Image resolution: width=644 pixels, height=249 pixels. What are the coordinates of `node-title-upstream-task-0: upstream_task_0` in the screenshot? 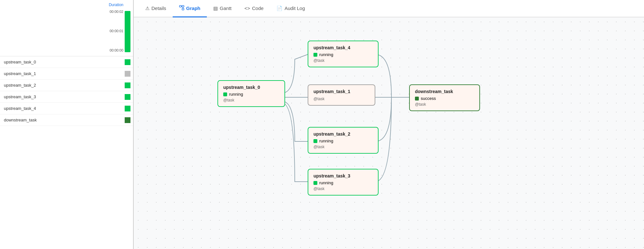 It's located at (251, 87).